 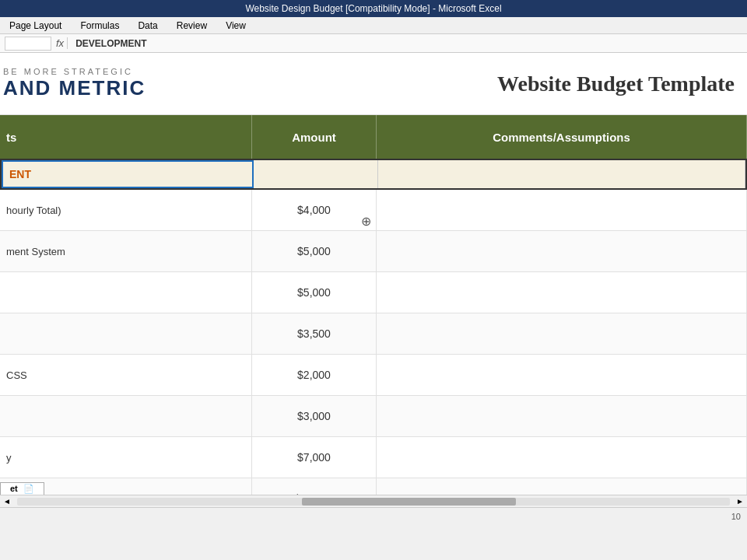 I want to click on section-amount-cell, so click(x=316, y=174).